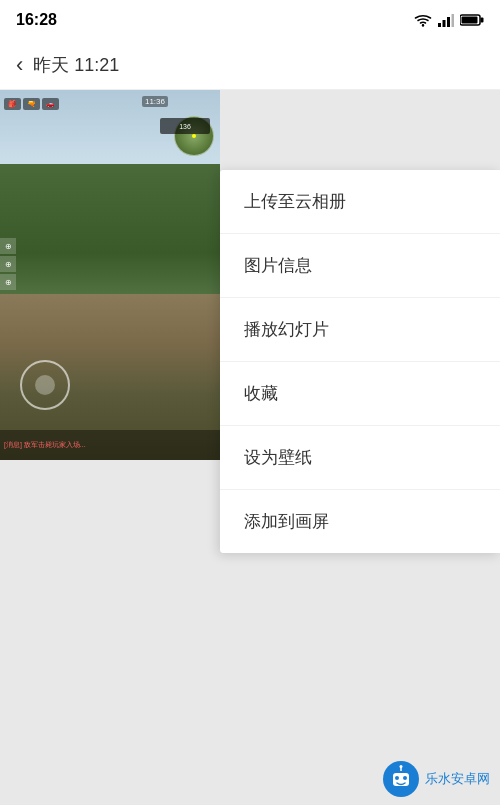  What do you see at coordinates (8, 246) in the screenshot?
I see `side-btn-1: ⊕` at bounding box center [8, 246].